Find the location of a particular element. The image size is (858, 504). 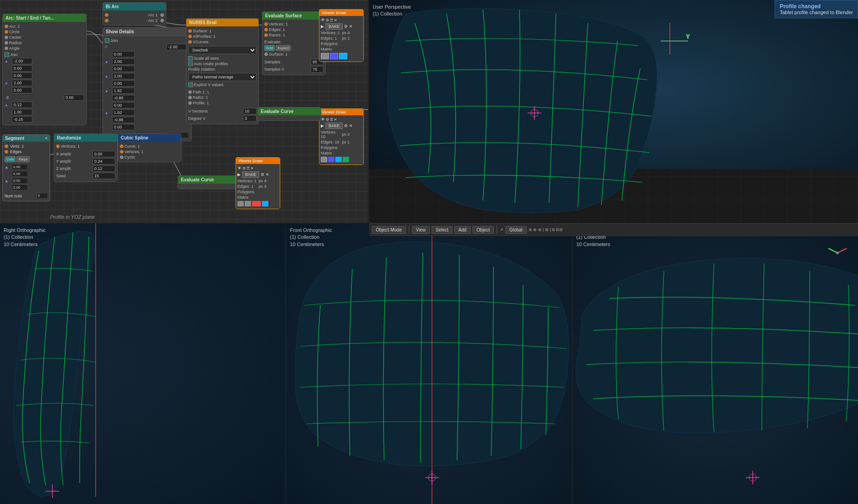

vd1-header: Viewer Draw is located at coordinates (341, 13).